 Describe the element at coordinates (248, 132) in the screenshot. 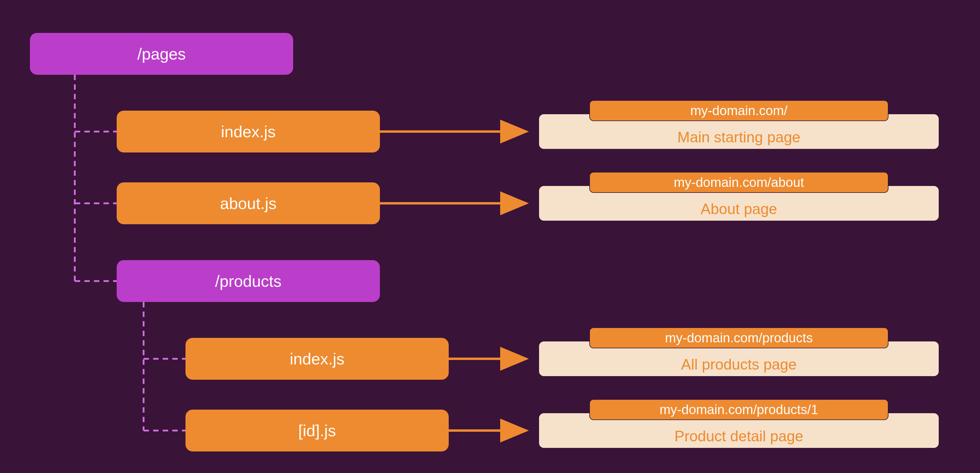

I see `file-index: index.js` at that location.